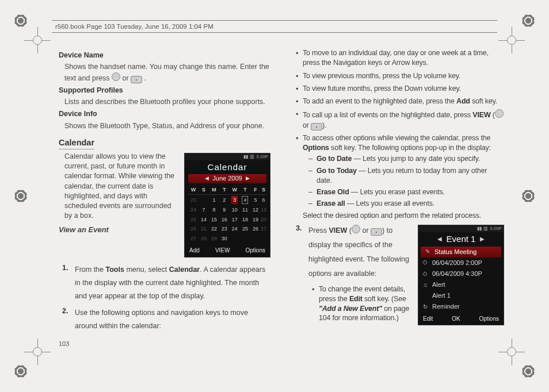 Image resolution: width=549 pixels, height=392 pixels. Describe the element at coordinates (224, 220) in the screenshot. I see `calendar-day: 16` at that location.